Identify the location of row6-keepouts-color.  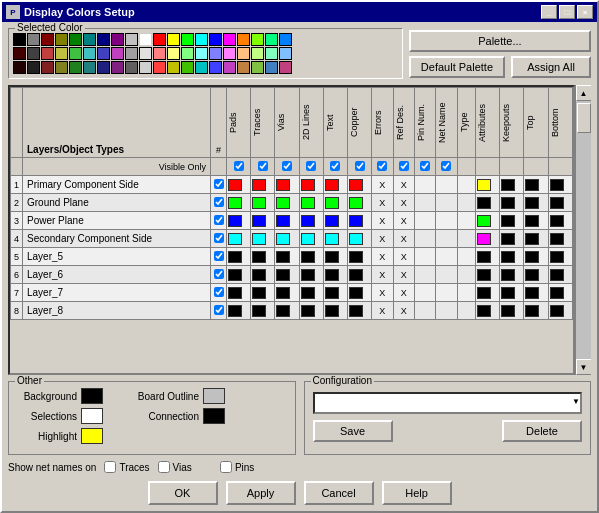
(512, 275).